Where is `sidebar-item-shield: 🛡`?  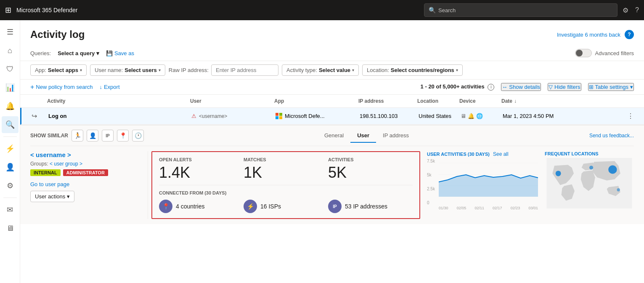 sidebar-item-shield: 🛡 is located at coordinates (10, 69).